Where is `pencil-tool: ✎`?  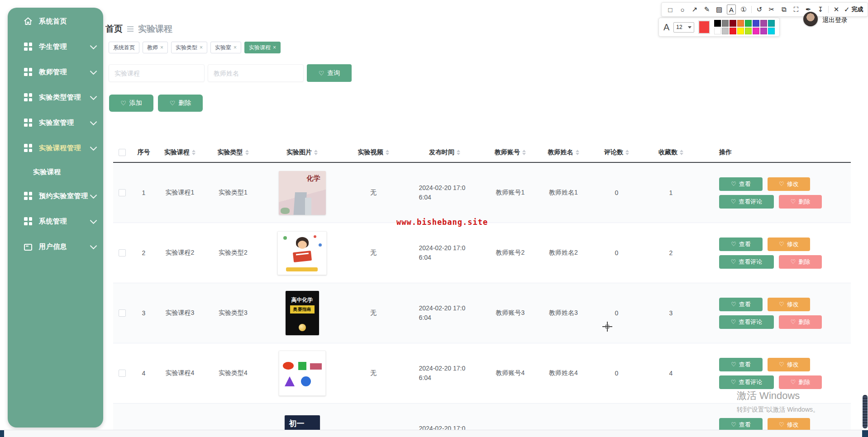 pencil-tool: ✎ is located at coordinates (707, 10).